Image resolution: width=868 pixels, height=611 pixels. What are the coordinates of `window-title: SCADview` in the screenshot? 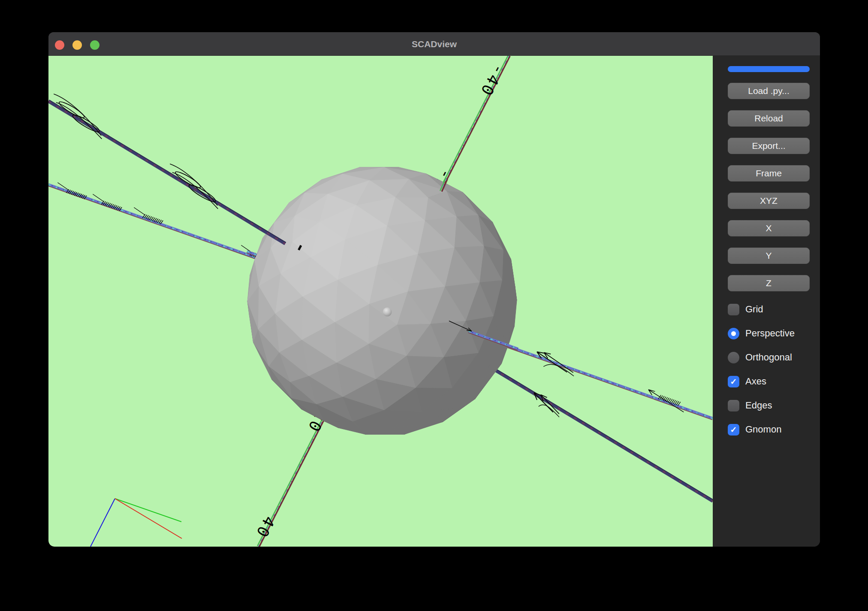 It's located at (434, 44).